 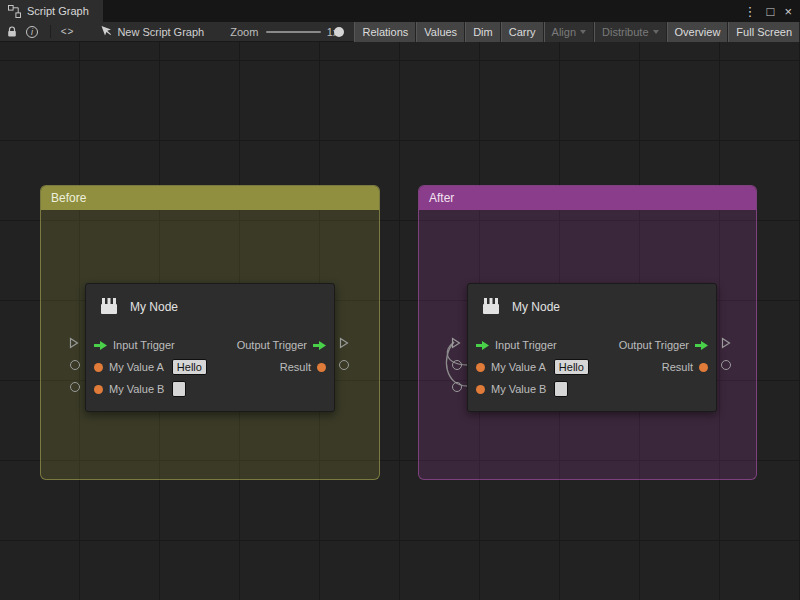 What do you see at coordinates (522, 32) in the screenshot?
I see `carry-button-label: Carry` at bounding box center [522, 32].